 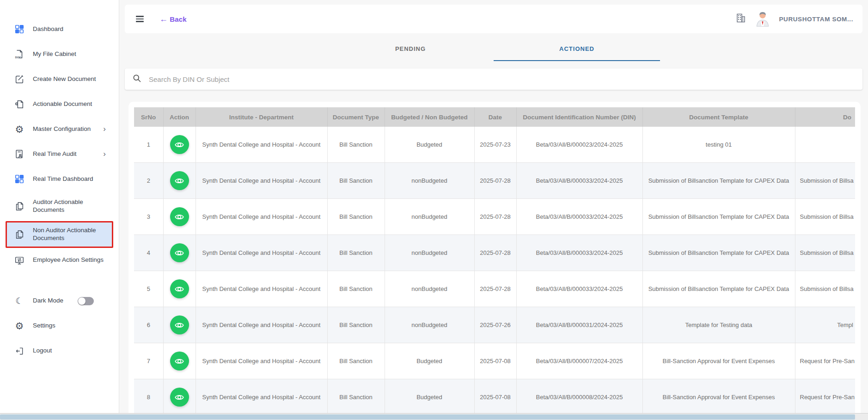 I want to click on search-input, so click(x=501, y=80).